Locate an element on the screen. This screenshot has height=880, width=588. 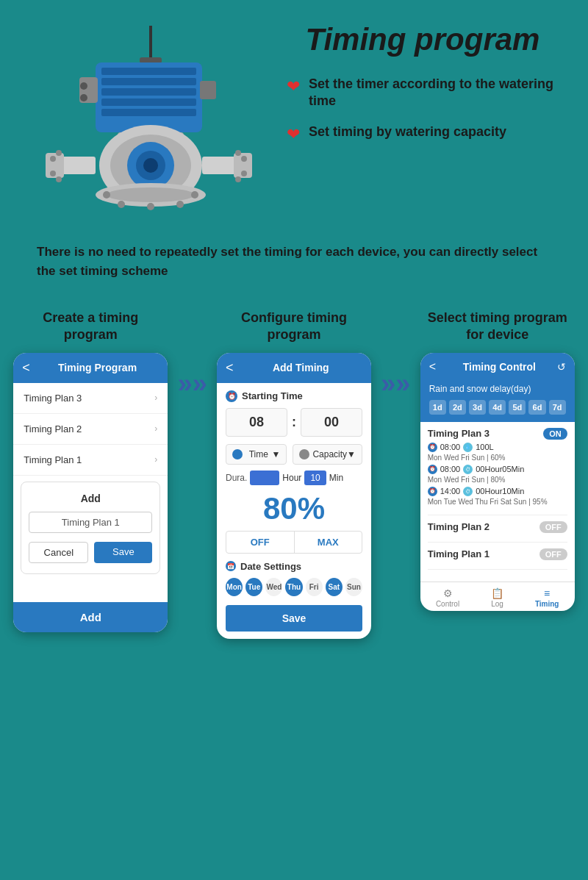
list-item: Timing Plan 2 › is located at coordinates (90, 429).